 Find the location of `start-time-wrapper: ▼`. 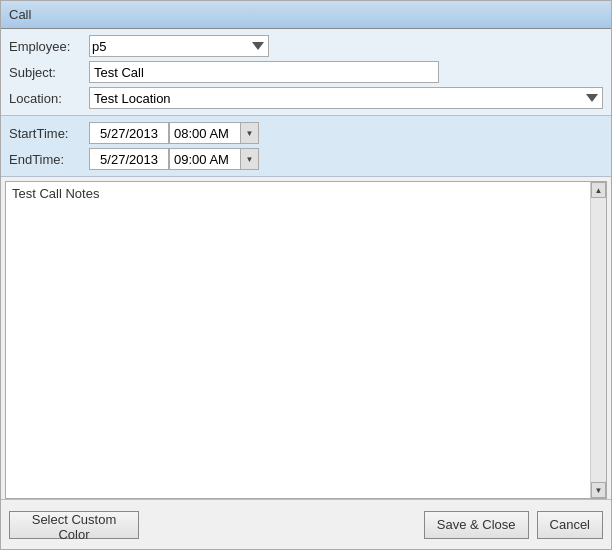

start-time-wrapper: ▼ is located at coordinates (214, 133).